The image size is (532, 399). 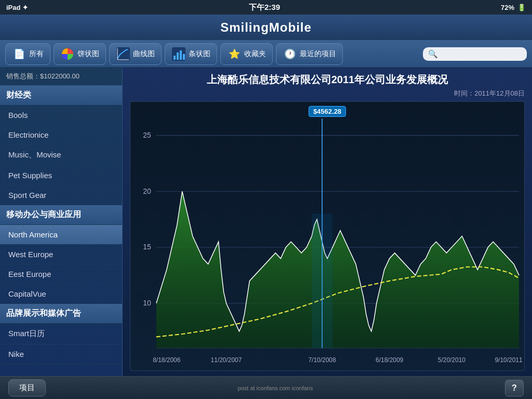 What do you see at coordinates (327, 94) in the screenshot?
I see `chart-date: 时间：2011年12月08日` at bounding box center [327, 94].